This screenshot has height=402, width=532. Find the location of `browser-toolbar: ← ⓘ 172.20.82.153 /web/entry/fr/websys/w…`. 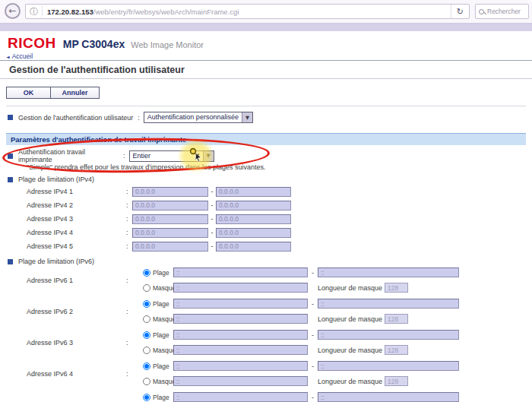

browser-toolbar: ← ⓘ 172.20.82.153 /web/entry/fr/websys/w… is located at coordinates (266, 12).